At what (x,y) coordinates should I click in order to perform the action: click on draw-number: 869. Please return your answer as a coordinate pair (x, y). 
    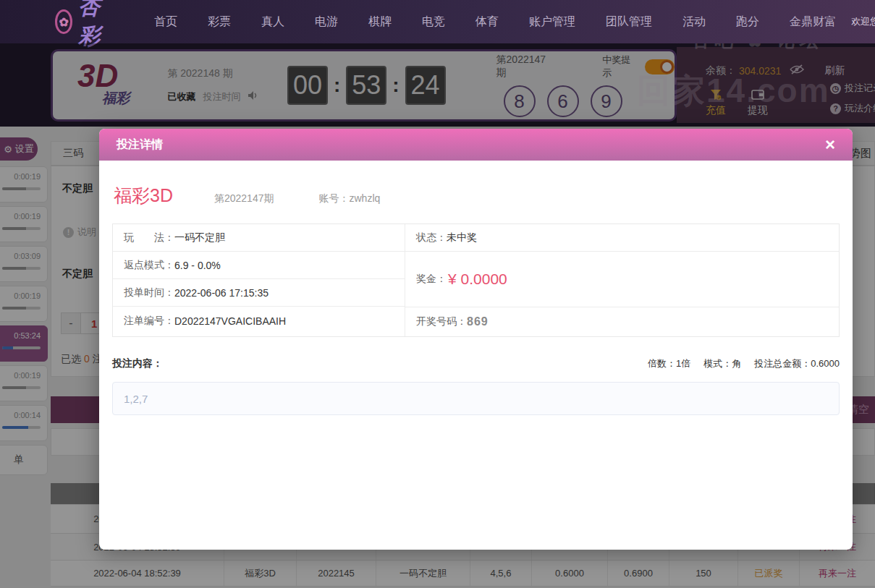
    Looking at the image, I should click on (478, 322).